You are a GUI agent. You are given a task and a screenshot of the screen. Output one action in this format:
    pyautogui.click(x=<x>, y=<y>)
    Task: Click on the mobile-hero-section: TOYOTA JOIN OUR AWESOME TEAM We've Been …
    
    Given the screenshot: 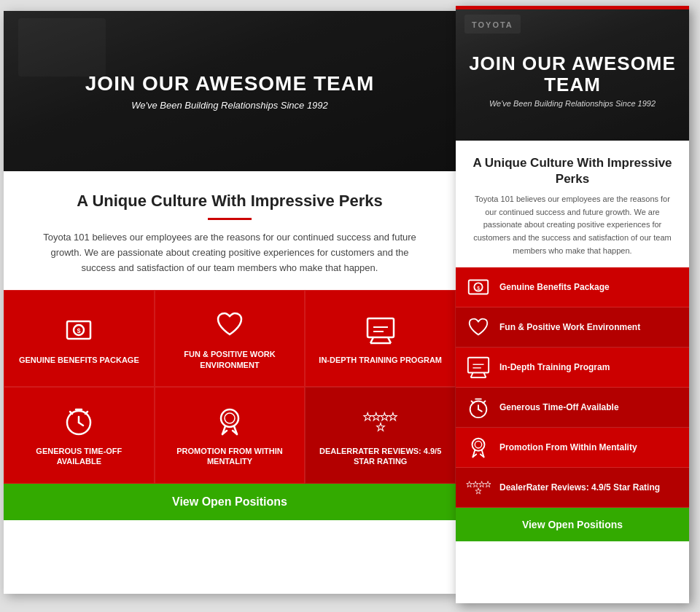 What is the action you would take?
    pyautogui.click(x=572, y=73)
    